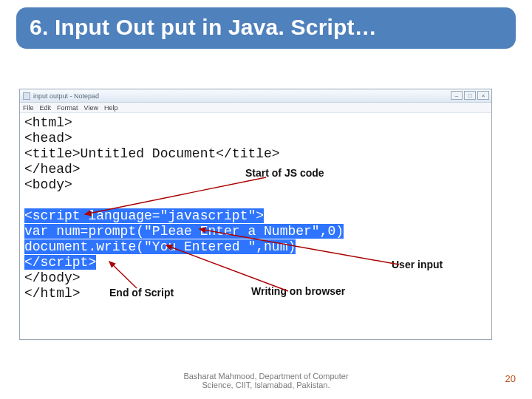  Describe the element at coordinates (68, 108) in the screenshot. I see `menu-format: Format` at that location.